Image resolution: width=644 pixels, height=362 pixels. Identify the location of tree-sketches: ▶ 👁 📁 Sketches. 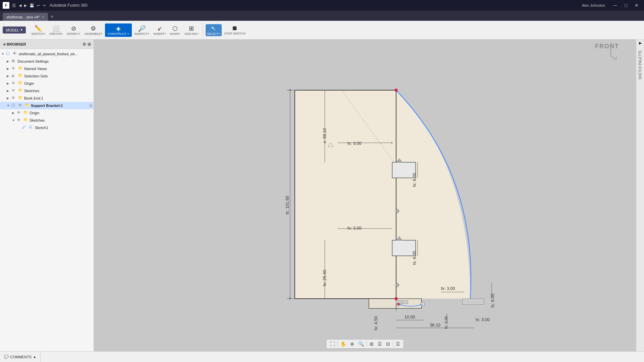
(47, 91).